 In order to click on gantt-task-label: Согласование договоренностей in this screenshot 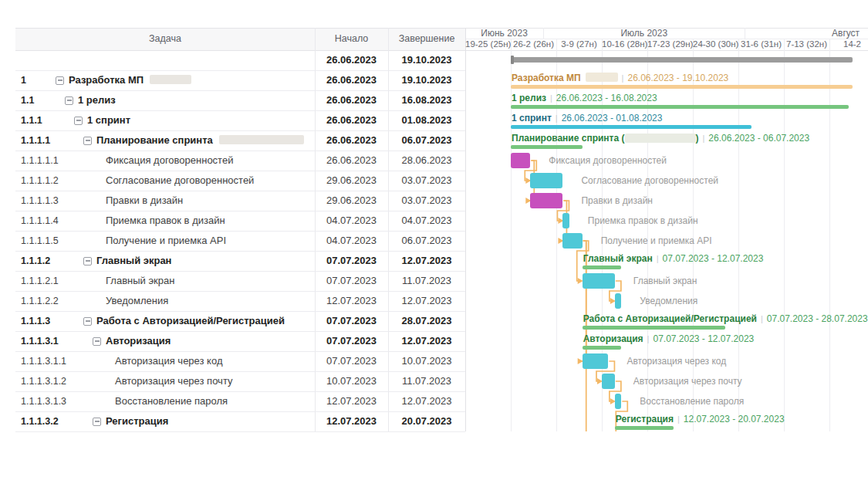, I will do `click(650, 181)`.